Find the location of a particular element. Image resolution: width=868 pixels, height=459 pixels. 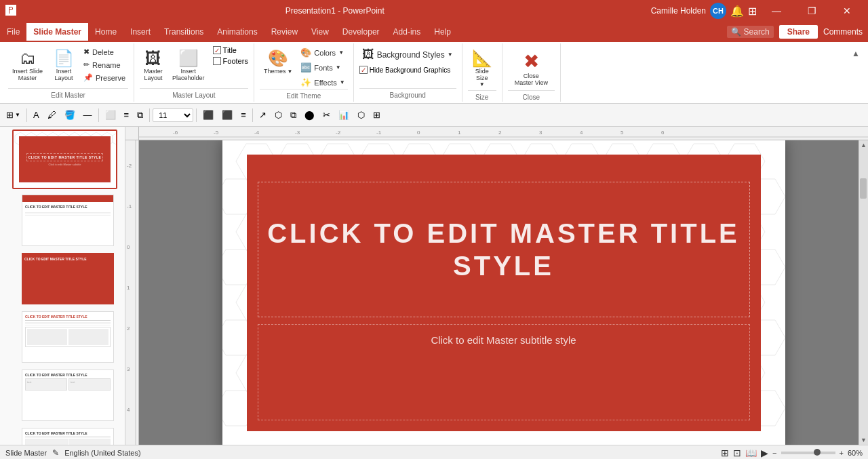

sep5 is located at coordinates (252, 115).